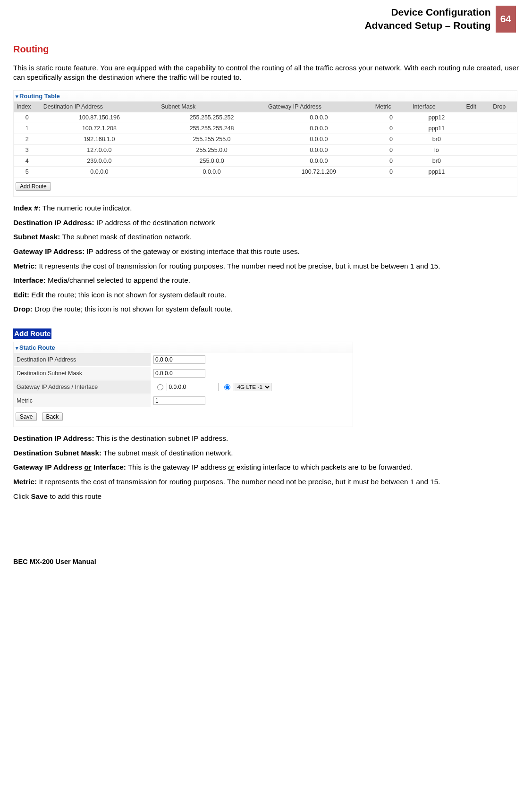 This screenshot has width=532, height=791. I want to click on footer-text: BEC MX-200 User Manual, so click(266, 562).